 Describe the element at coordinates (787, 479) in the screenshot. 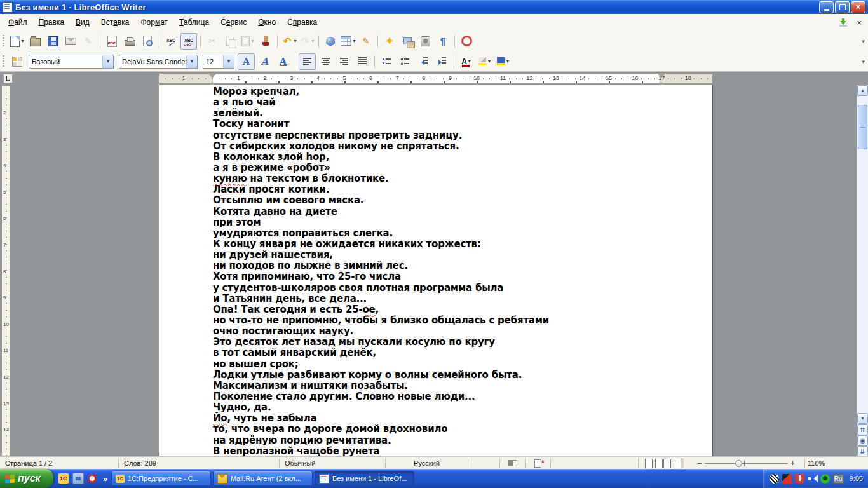

I see `antivirus-tray-icon` at that location.